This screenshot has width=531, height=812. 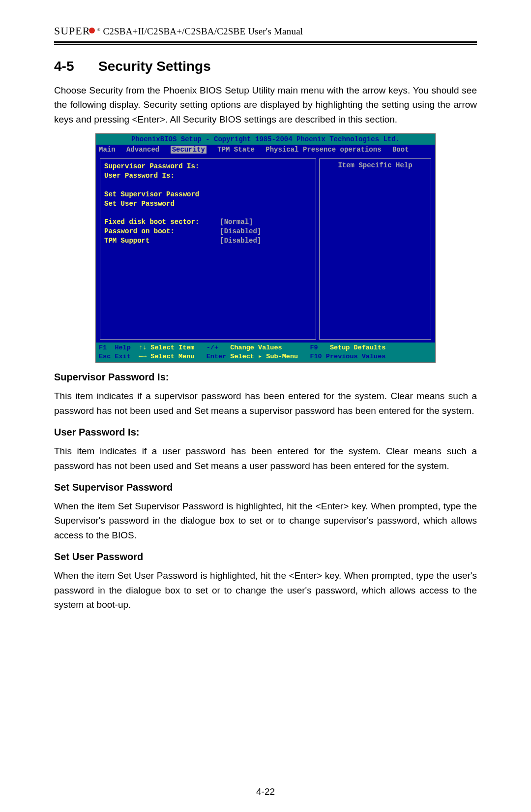 I want to click on bios-pw-on-boot-row: Password on boot: [Disabled], so click(x=208, y=231).